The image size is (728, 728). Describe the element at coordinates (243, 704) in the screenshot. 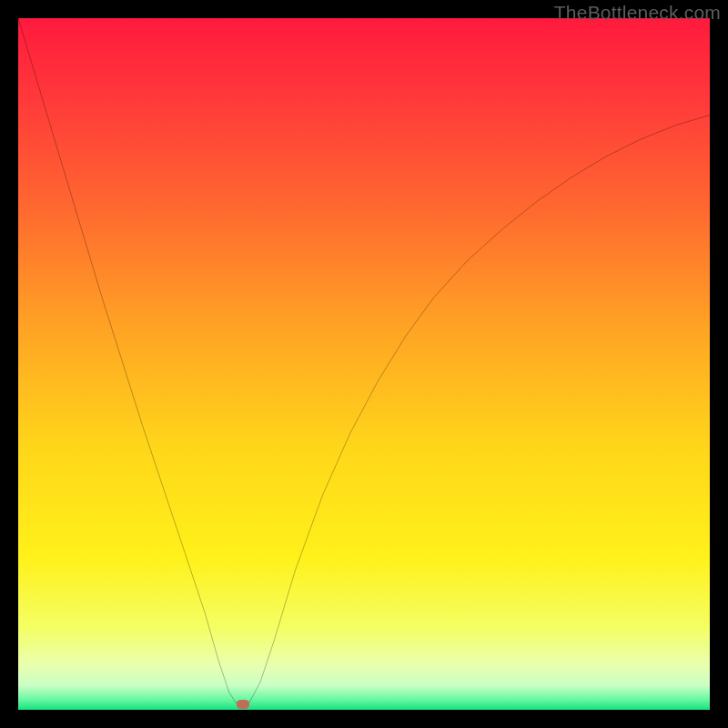

I see `optimal-point-marker` at that location.